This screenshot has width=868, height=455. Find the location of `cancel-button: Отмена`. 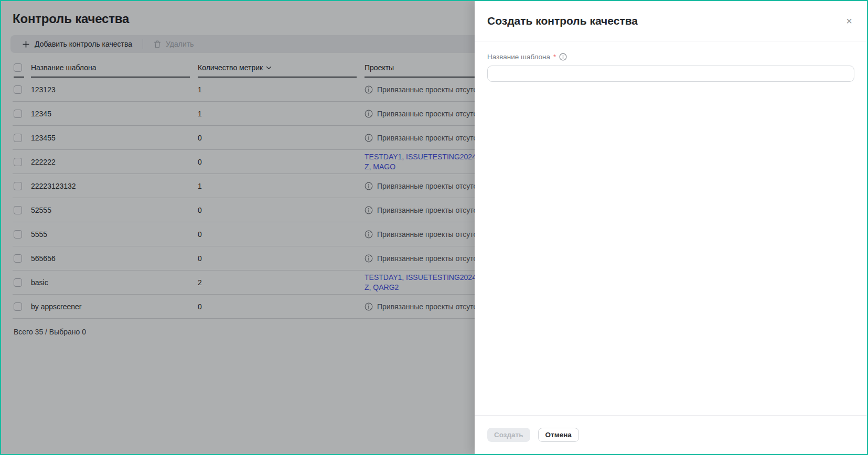

cancel-button: Отмена is located at coordinates (559, 435).